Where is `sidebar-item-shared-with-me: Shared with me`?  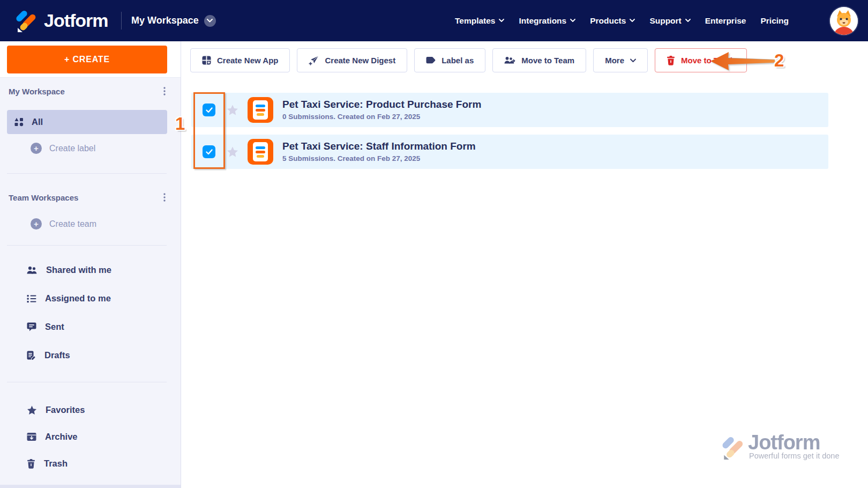 sidebar-item-shared-with-me: Shared with me is located at coordinates (69, 270).